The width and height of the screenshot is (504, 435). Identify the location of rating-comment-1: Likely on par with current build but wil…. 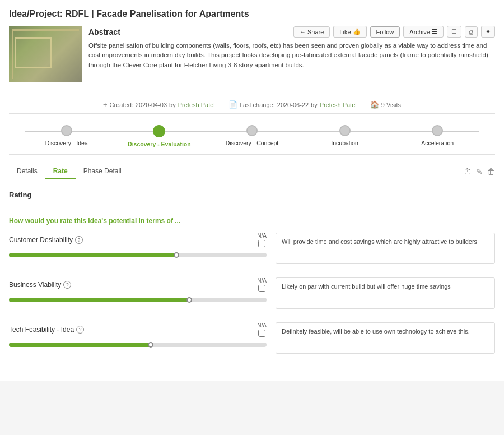
(385, 287).